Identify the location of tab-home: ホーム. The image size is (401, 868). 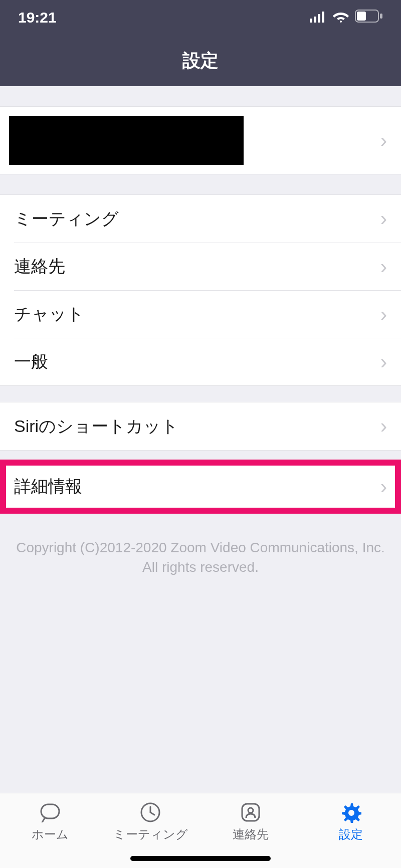
(50, 822).